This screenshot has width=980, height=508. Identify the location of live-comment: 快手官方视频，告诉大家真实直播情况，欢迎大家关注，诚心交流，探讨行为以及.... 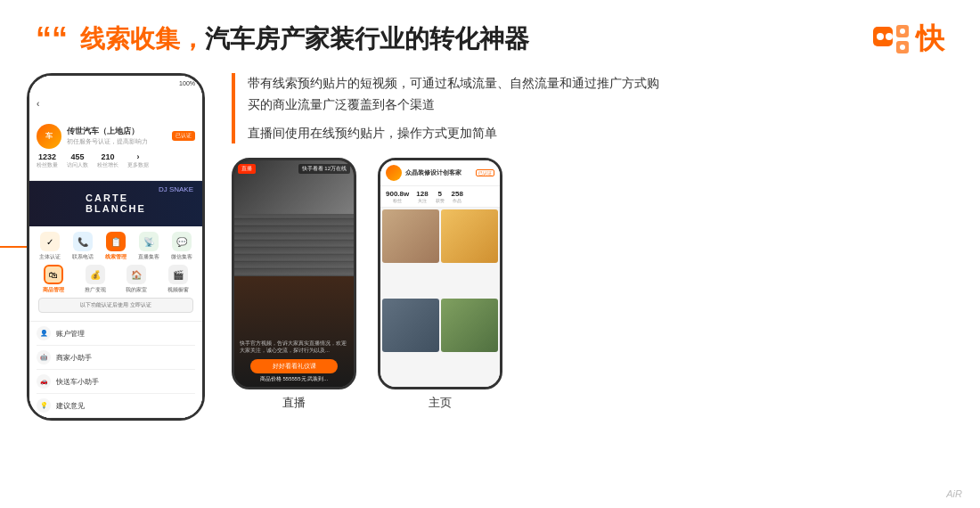
(294, 348).